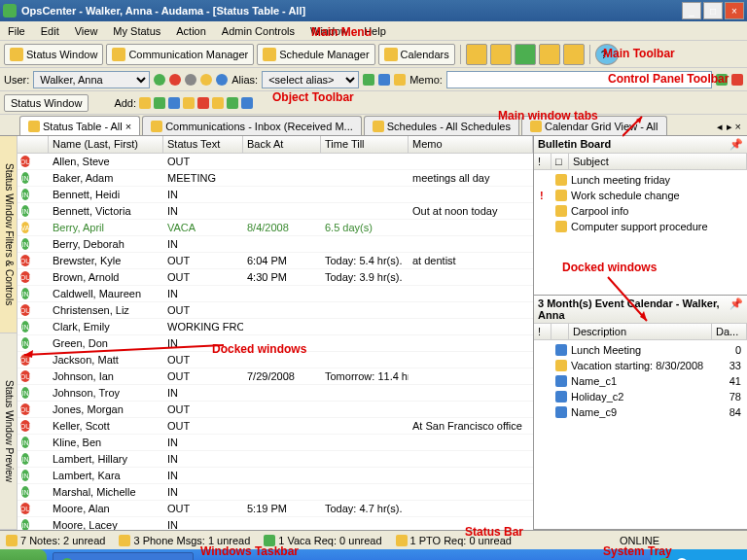 Image resolution: width=747 pixels, height=560 pixels. I want to click on table-row: INJohnson, TroyIN, so click(275, 393).